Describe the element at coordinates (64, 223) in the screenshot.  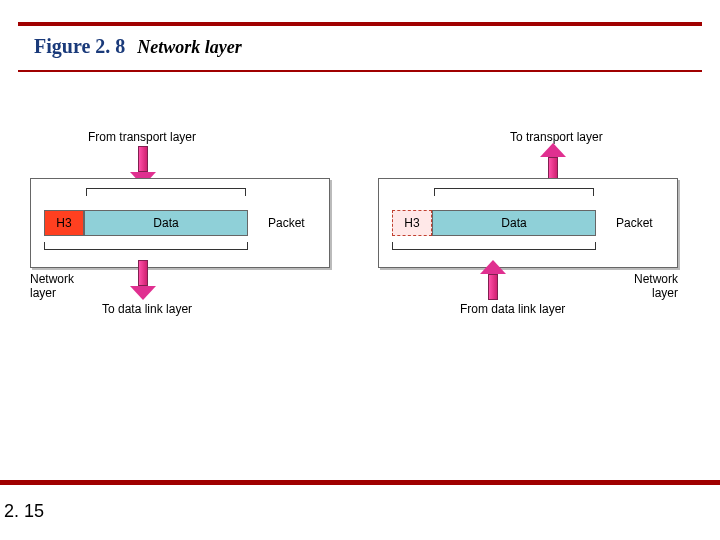
I see `left-header-text: H3` at that location.